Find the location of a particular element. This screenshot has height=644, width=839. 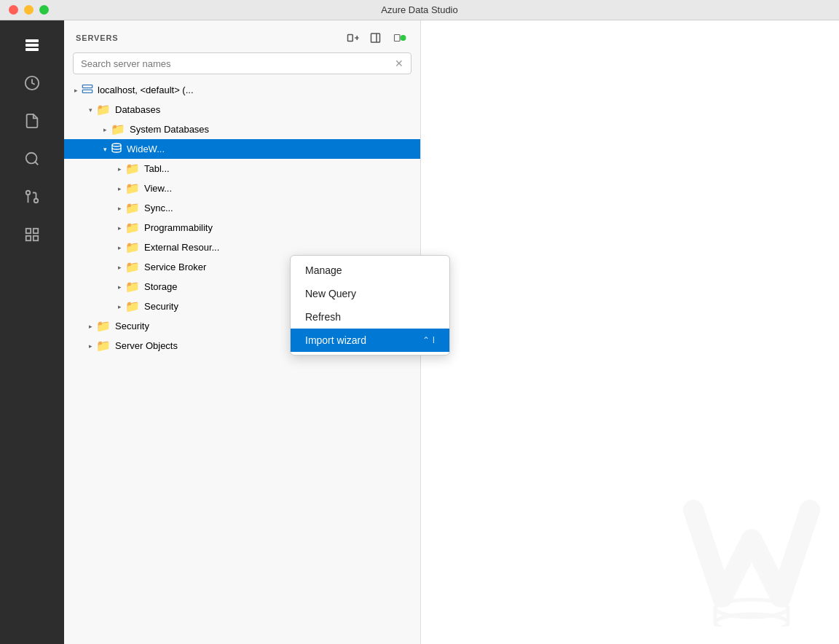

database-icon is located at coordinates (117, 149).